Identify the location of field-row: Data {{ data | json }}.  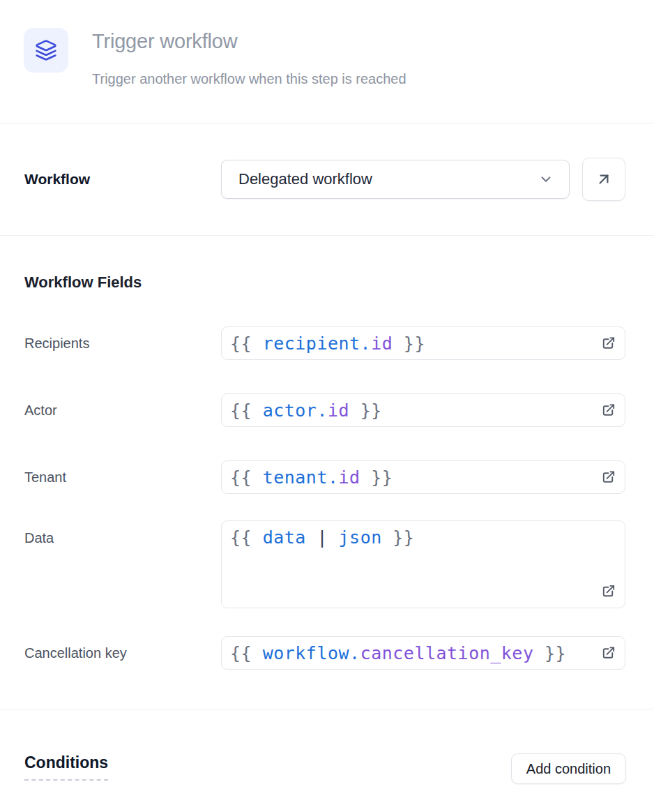
(325, 564).